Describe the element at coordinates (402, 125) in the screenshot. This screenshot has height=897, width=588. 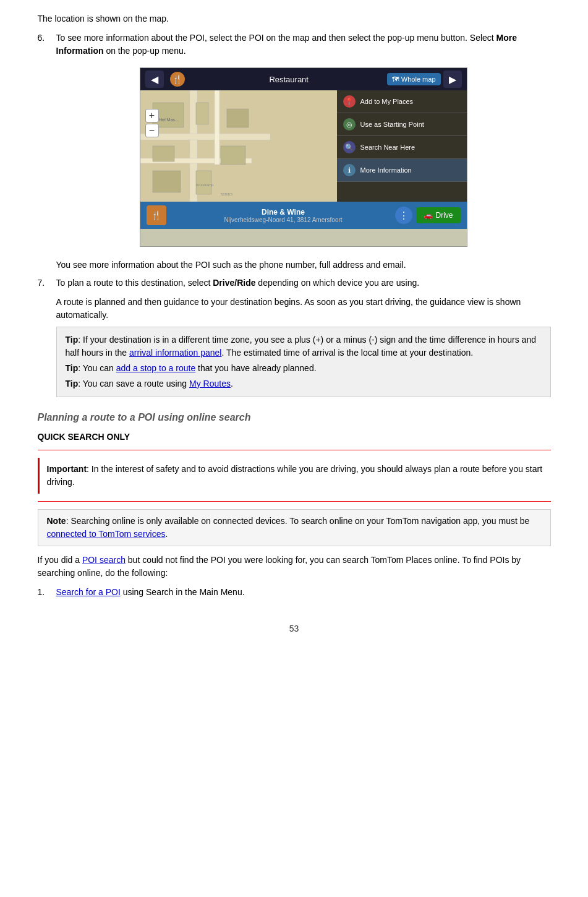
I see `ss-use-as-starting-point: ◎ Use as Starting Point` at that location.